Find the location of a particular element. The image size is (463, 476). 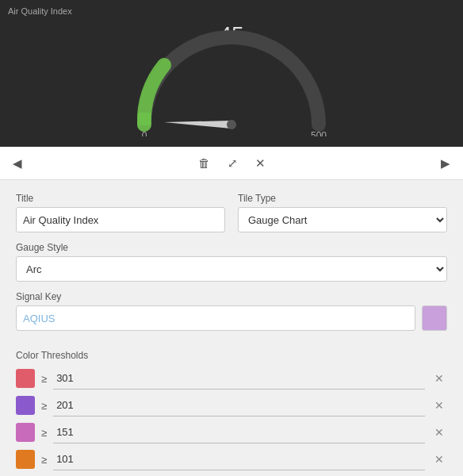

tile-type-select: Gauge Chart Line Chart Bar Chart Pie Cha… is located at coordinates (342, 220).